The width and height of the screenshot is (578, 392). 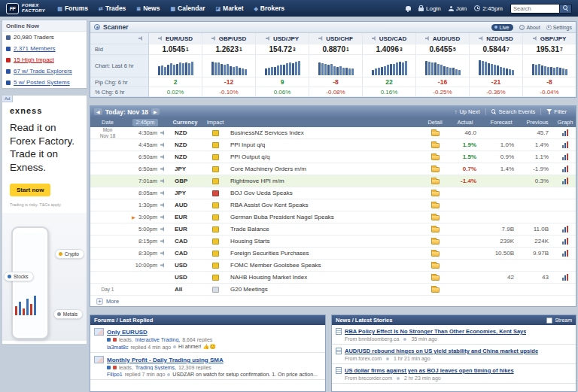 I want to click on online-now-item: 20,980 Traders, so click(x=44, y=38).